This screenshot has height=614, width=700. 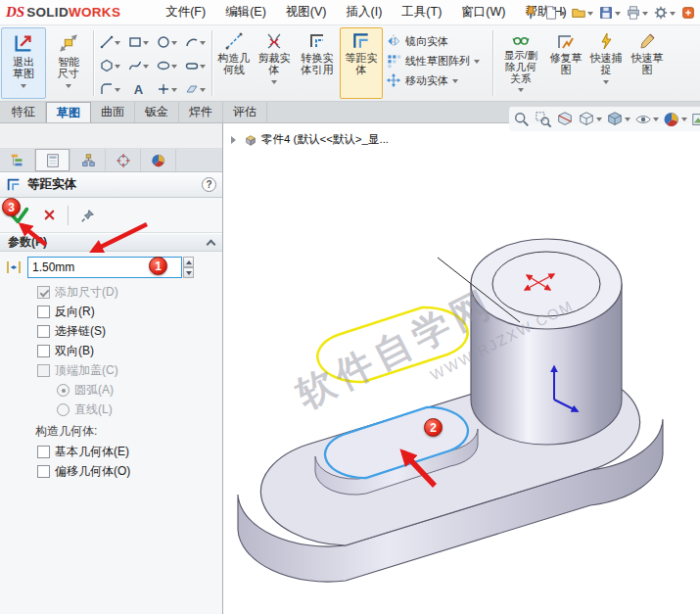 What do you see at coordinates (49, 215) in the screenshot?
I see `cancel-button` at bounding box center [49, 215].